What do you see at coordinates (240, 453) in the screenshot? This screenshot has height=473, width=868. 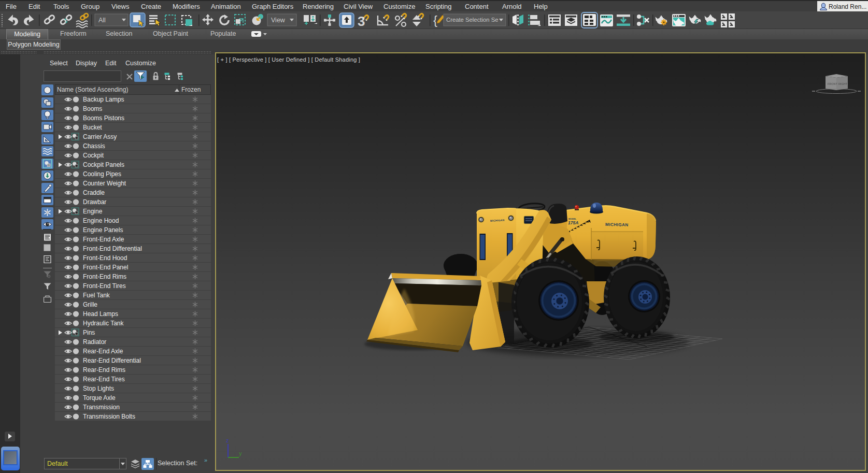 I see `svg-text: y` at bounding box center [240, 453].